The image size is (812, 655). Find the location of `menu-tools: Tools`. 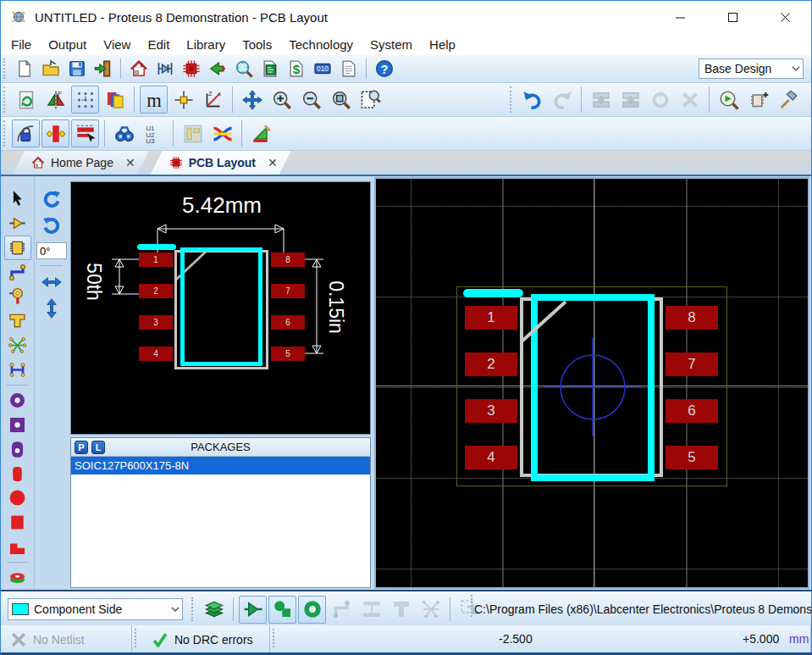

menu-tools: Tools is located at coordinates (257, 44).